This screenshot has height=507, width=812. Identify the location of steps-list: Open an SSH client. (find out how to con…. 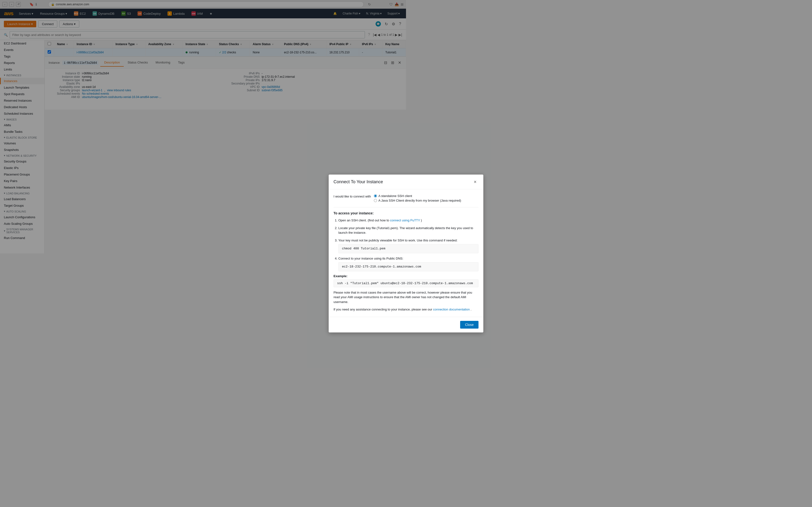
(370, 236).